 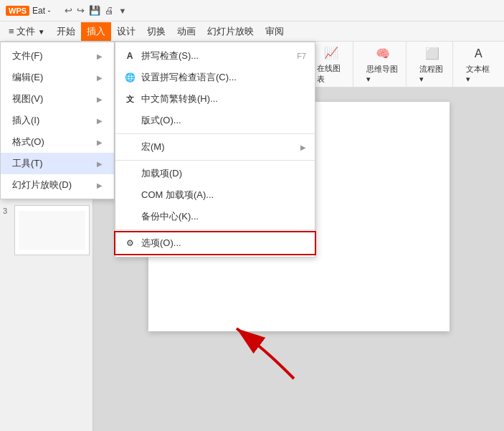 I want to click on setlang-label: 设置拼写检查语言(C)..., so click(x=224, y=77).